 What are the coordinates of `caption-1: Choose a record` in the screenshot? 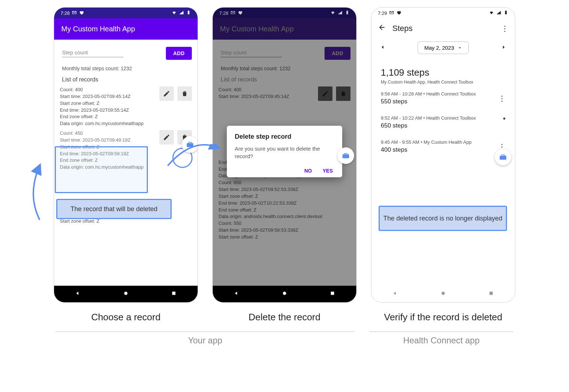 It's located at (126, 317).